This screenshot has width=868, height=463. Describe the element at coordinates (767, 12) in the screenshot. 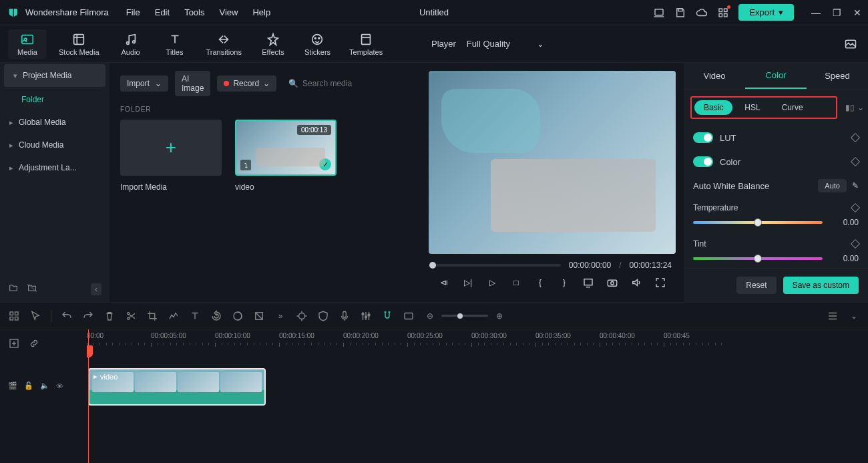

I see `export-button: Export▾` at that location.